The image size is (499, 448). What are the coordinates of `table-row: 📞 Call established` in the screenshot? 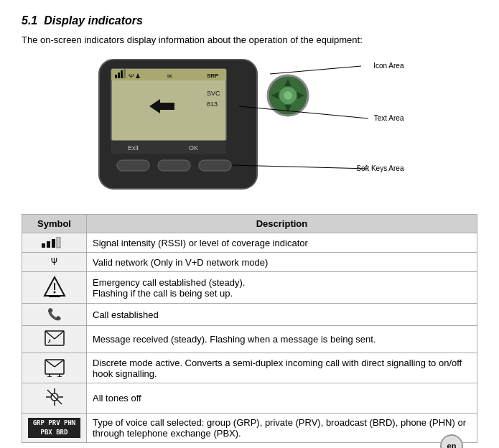 It's located at (250, 314).